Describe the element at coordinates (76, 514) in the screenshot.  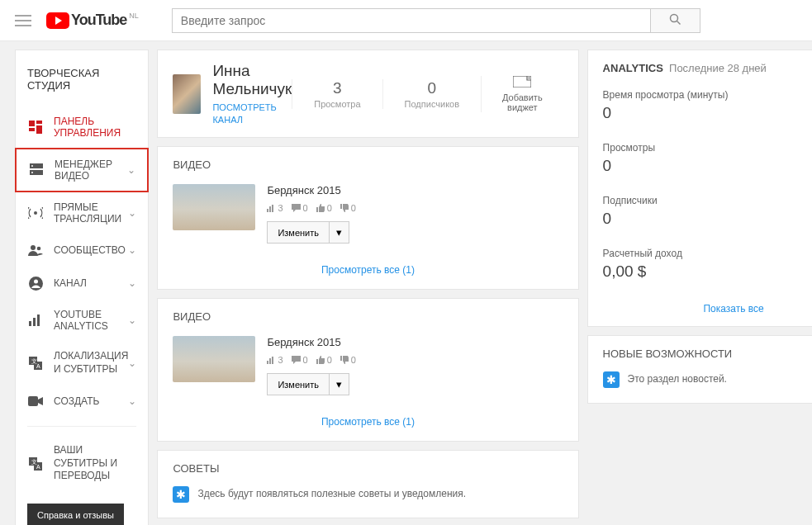
I see `feedback-button: Справка и отзывы` at that location.